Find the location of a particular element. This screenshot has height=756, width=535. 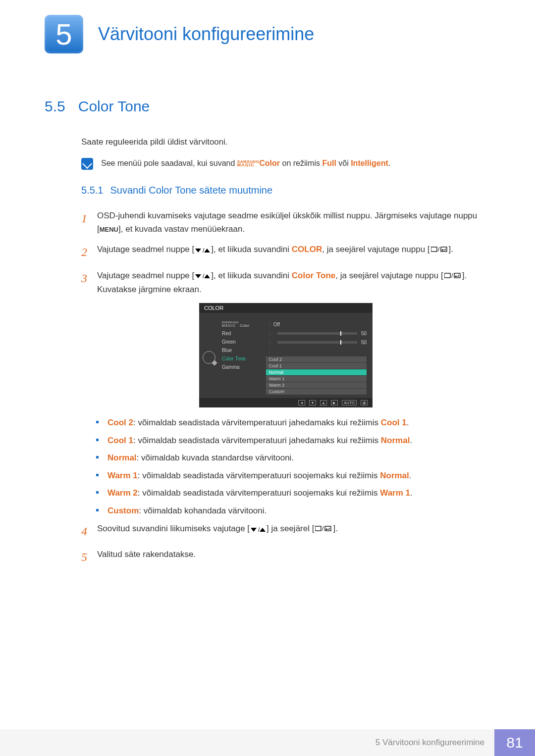

section-title: Color Tone is located at coordinates (114, 106).